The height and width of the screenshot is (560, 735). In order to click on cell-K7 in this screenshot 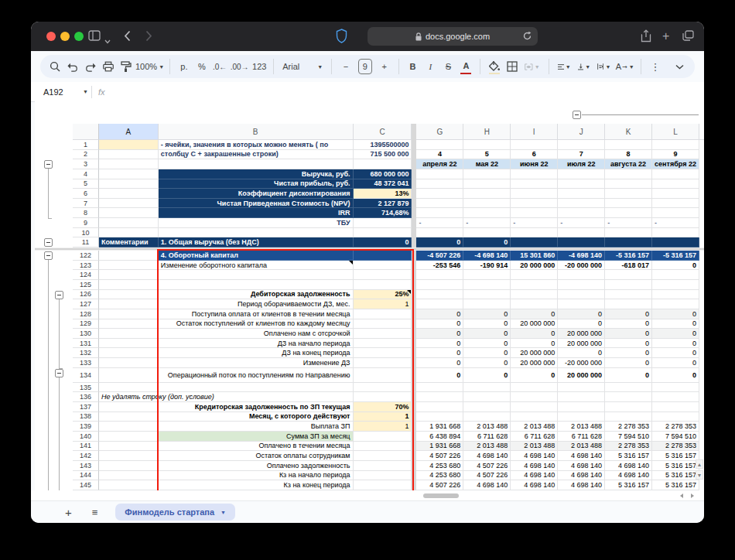, I will do `click(628, 204)`.